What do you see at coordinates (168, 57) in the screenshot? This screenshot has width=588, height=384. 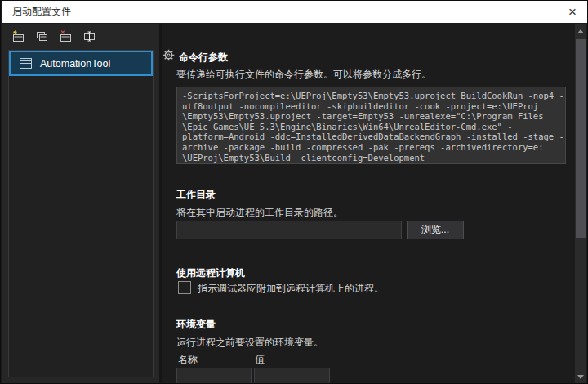 I see `gear-icon` at bounding box center [168, 57].